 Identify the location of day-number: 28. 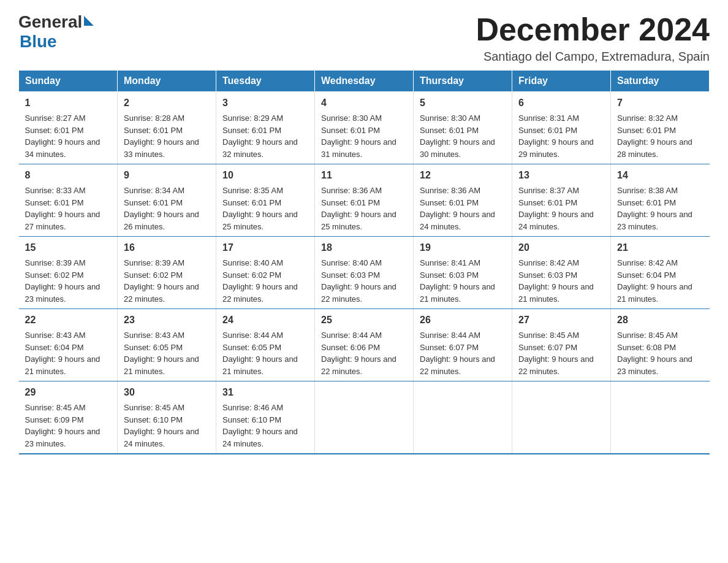
(661, 320).